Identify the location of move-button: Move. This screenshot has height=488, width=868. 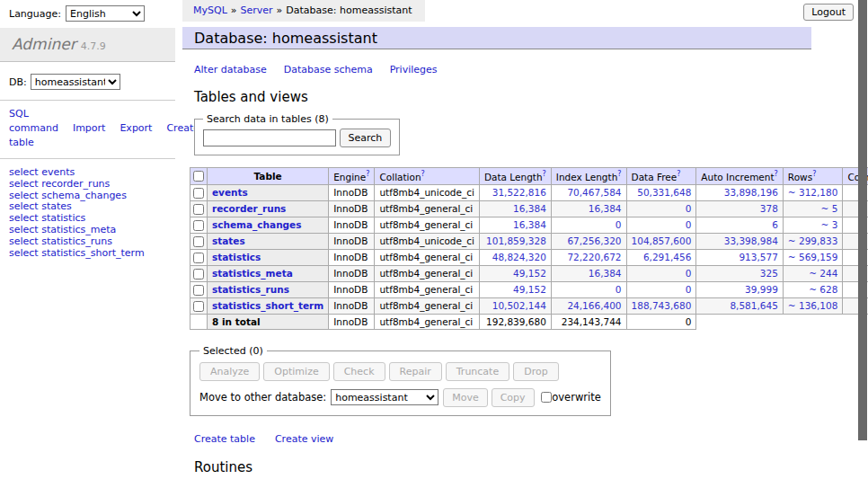
(465, 397).